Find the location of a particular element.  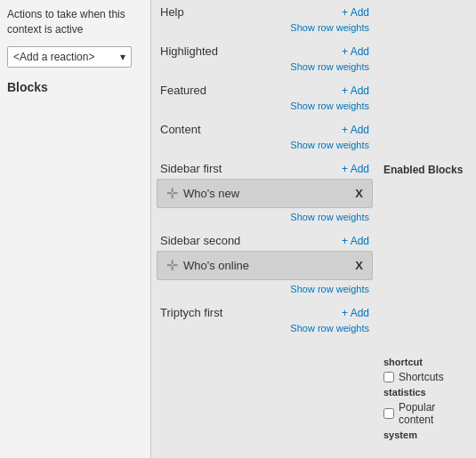

shortcuts-label: Shortcuts is located at coordinates (422, 377).